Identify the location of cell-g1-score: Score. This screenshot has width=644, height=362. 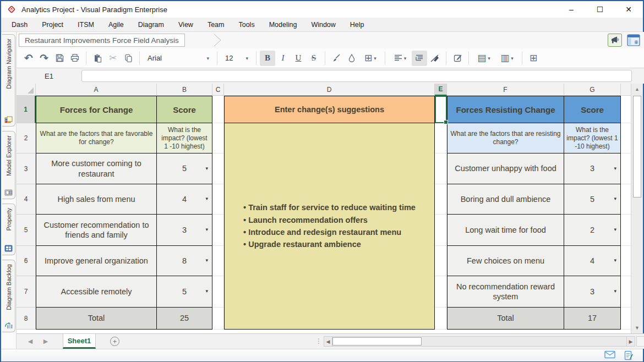
(592, 109).